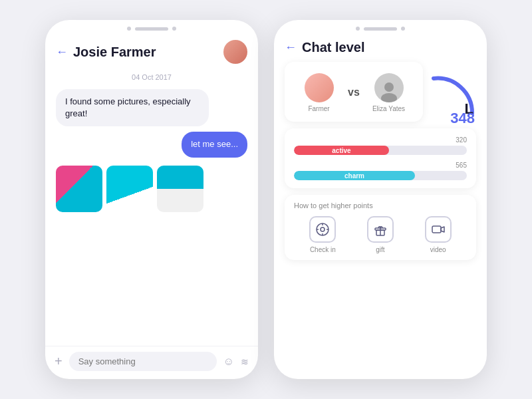 This screenshot has width=532, height=399. I want to click on player2-name: Eliza Yates, so click(388, 109).